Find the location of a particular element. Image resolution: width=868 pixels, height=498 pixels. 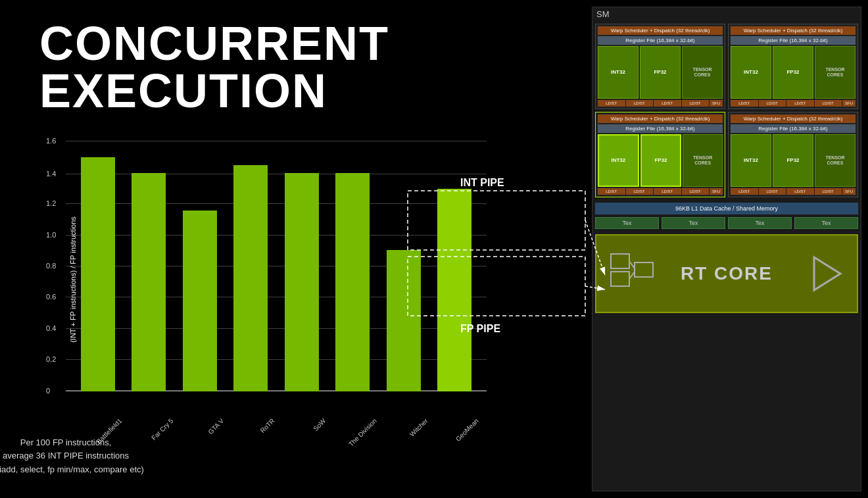

bar-group-geomean: GeoMean is located at coordinates (454, 266).